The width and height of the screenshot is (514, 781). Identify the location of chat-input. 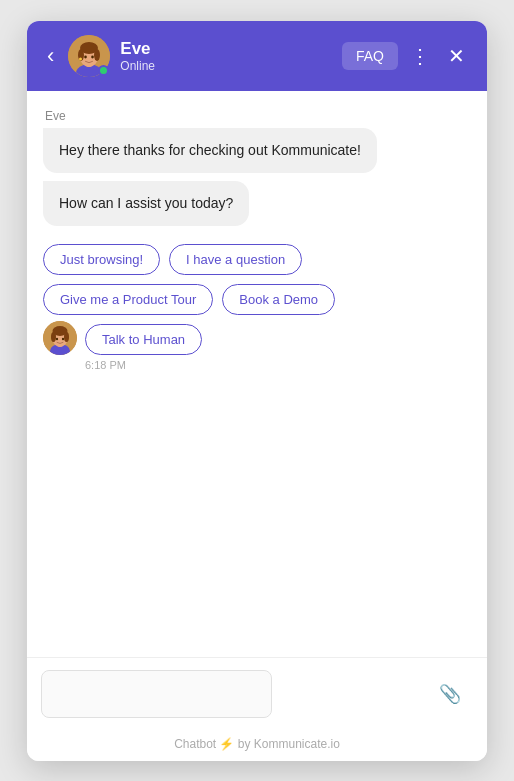
(156, 694).